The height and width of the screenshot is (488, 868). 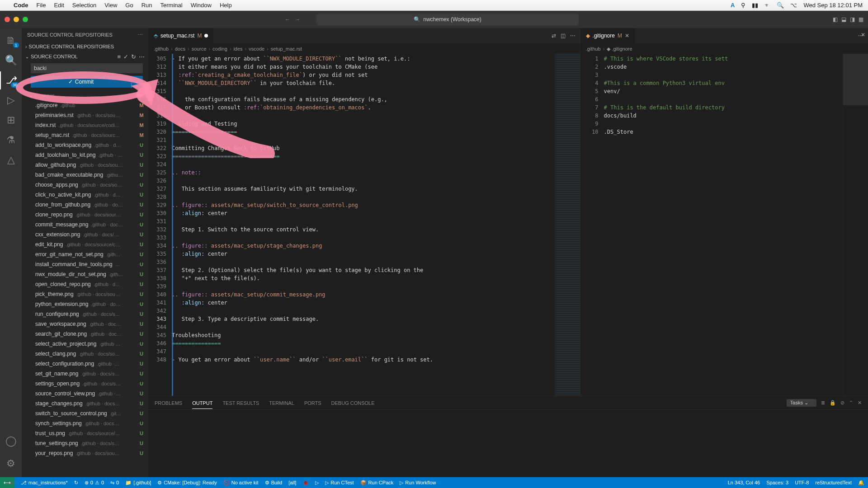 What do you see at coordinates (119, 57) in the screenshot?
I see `view-tree-icon: ≡` at bounding box center [119, 57].